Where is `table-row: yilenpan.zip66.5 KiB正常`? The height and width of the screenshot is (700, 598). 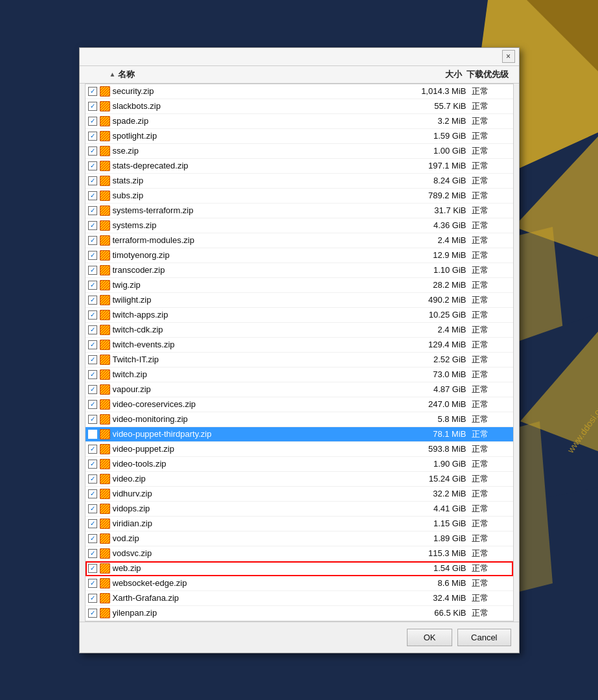
table-row: yilenpan.zip66.5 KiB正常 is located at coordinates (299, 613).